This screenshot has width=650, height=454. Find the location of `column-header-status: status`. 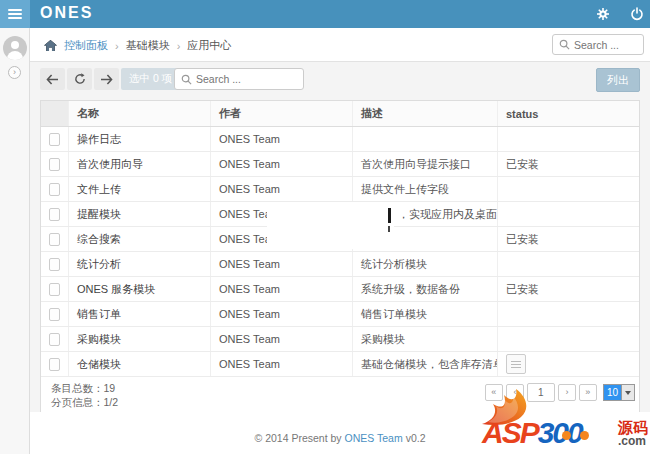

column-header-status: status is located at coordinates (568, 114).